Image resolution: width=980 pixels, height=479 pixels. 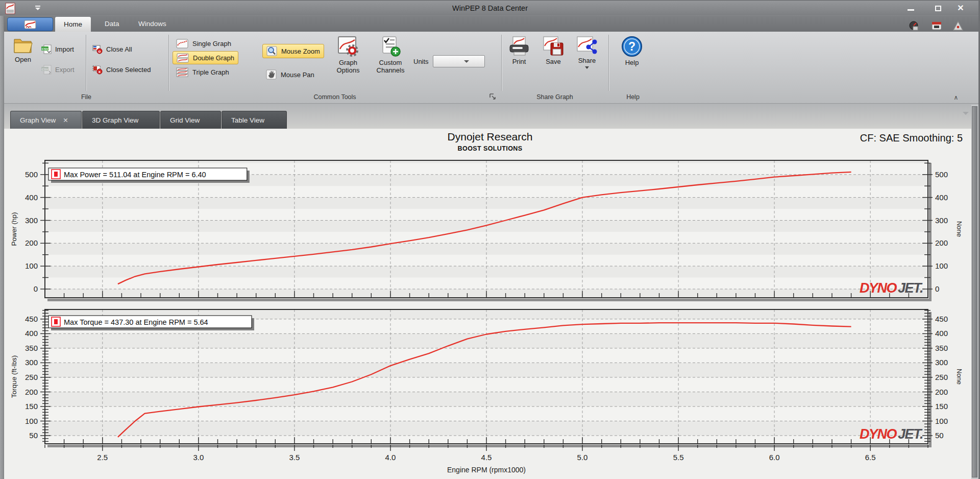 What do you see at coordinates (520, 61) in the screenshot?
I see `print-label: Print` at bounding box center [520, 61].